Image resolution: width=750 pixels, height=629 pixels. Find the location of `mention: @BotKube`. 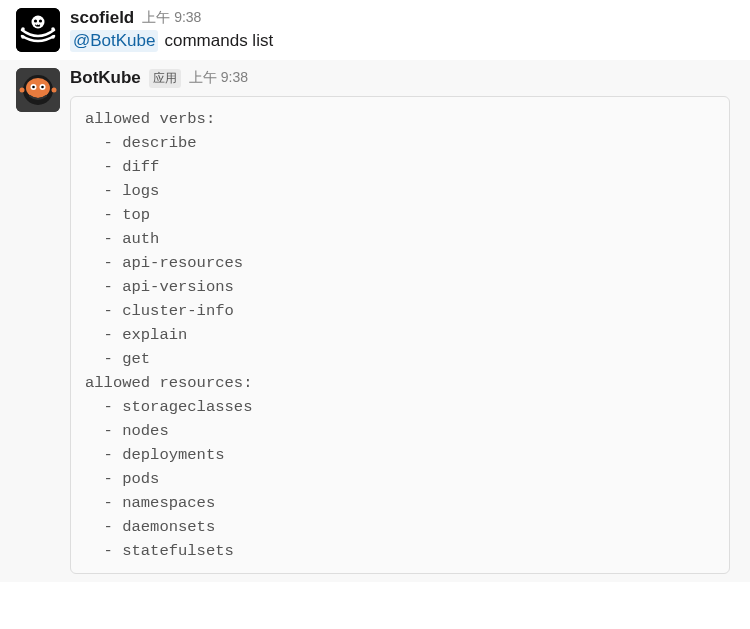

mention: @BotKube is located at coordinates (114, 41).